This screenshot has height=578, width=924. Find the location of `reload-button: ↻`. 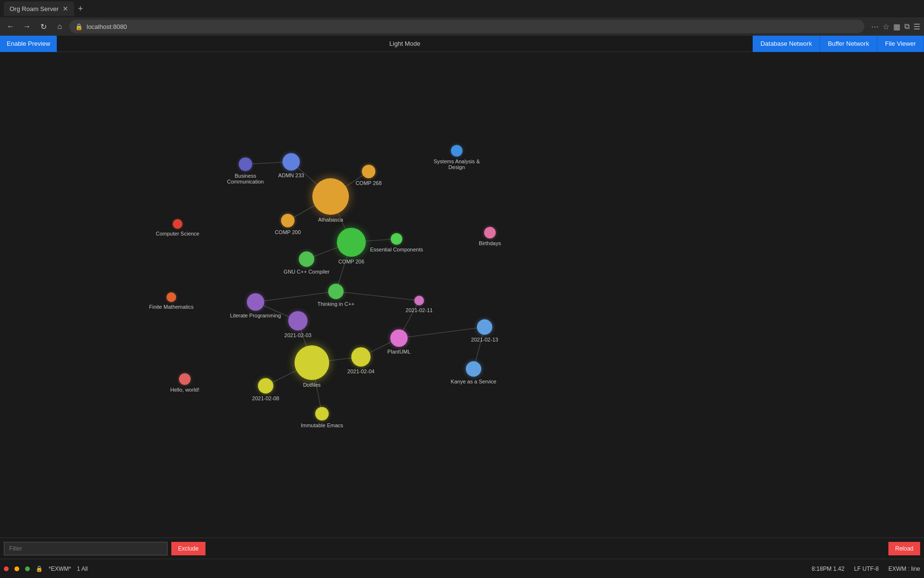

reload-button: ↻ is located at coordinates (43, 26).